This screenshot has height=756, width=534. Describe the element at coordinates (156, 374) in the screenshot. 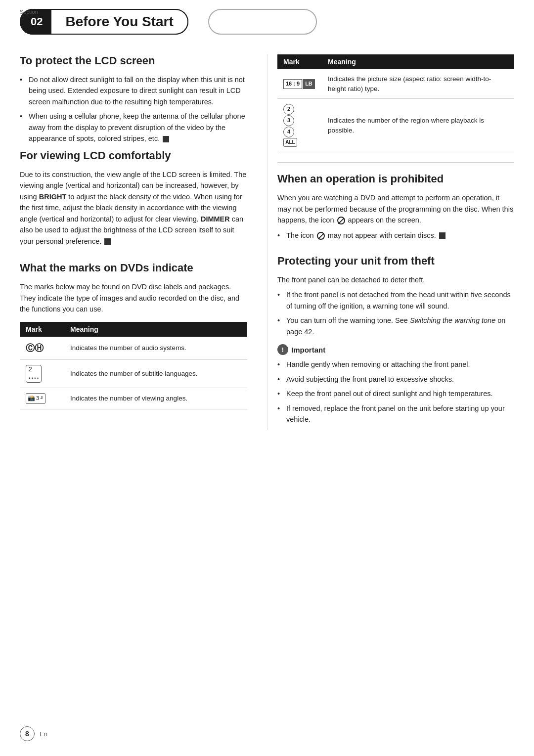

I see `meaning-subtitle: Indicates the number of subtitle languag…` at that location.